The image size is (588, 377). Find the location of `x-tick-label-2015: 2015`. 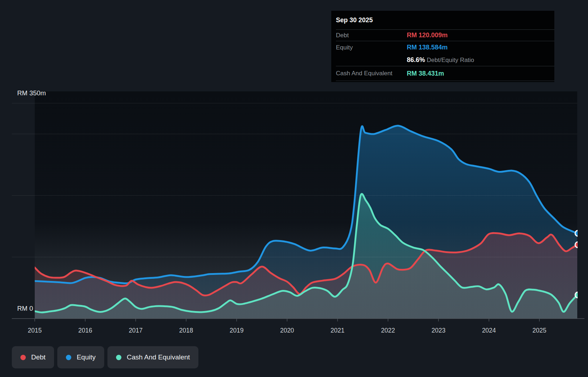

x-tick-label-2015: 2015 is located at coordinates (35, 330).